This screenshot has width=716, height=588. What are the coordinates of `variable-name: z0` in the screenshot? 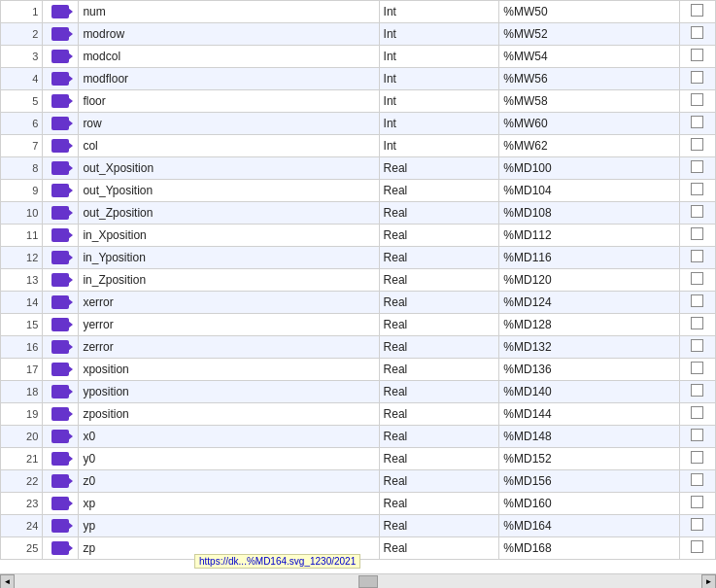 It's located at (229, 482).